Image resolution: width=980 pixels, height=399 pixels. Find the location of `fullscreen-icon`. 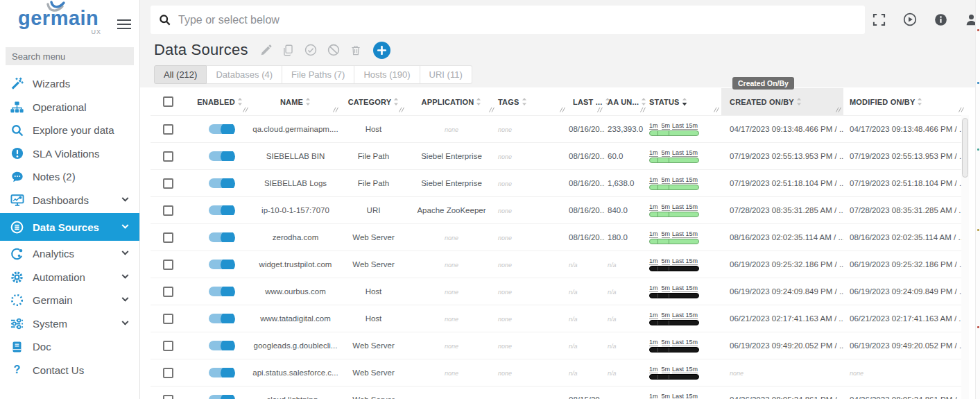

fullscreen-icon is located at coordinates (879, 19).